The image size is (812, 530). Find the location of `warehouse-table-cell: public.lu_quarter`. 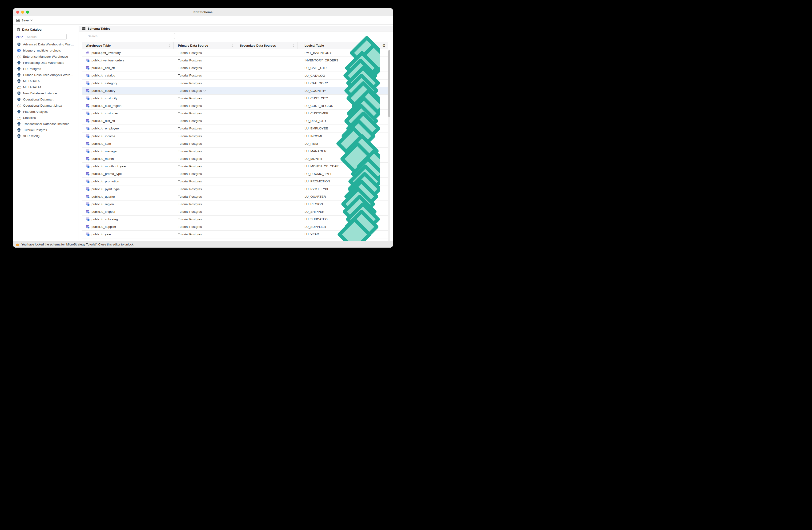

warehouse-table-cell: public.lu_quarter is located at coordinates (128, 196).